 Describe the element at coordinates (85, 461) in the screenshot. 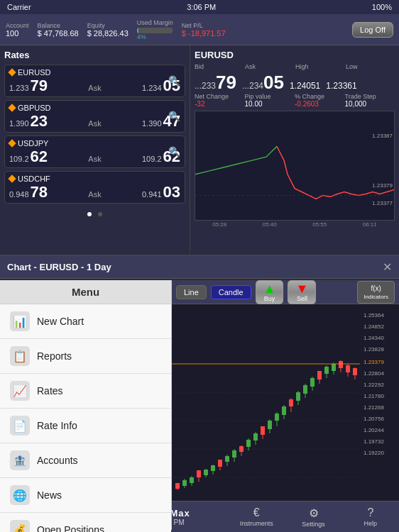

I see `menu-item-accounts: 🏦 Accounts` at that location.